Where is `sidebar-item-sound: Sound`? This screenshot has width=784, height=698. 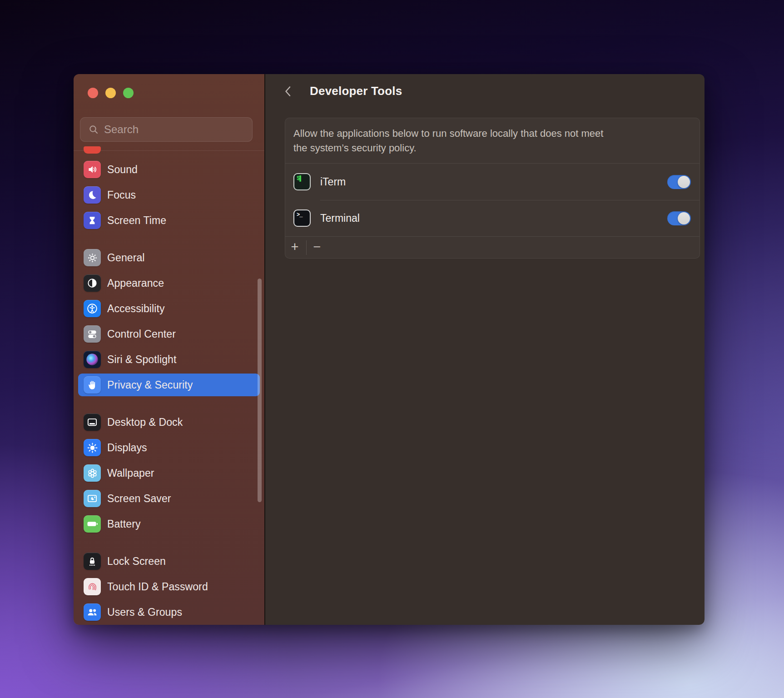 sidebar-item-sound: Sound is located at coordinates (169, 170).